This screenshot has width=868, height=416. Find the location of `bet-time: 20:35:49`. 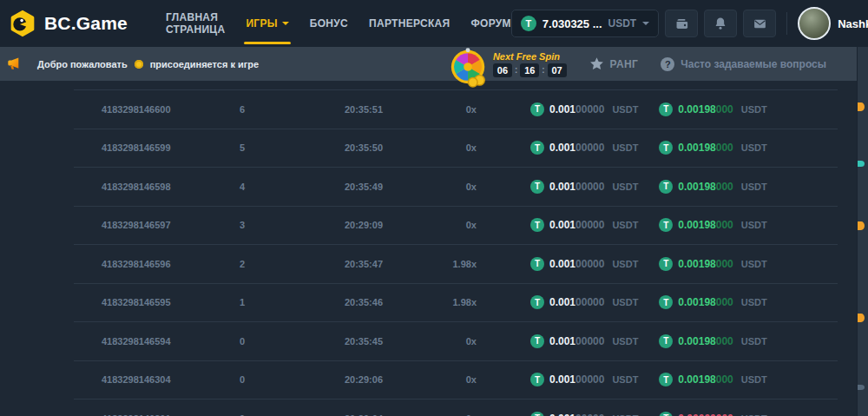

bet-time: 20:35:49 is located at coordinates (364, 187).